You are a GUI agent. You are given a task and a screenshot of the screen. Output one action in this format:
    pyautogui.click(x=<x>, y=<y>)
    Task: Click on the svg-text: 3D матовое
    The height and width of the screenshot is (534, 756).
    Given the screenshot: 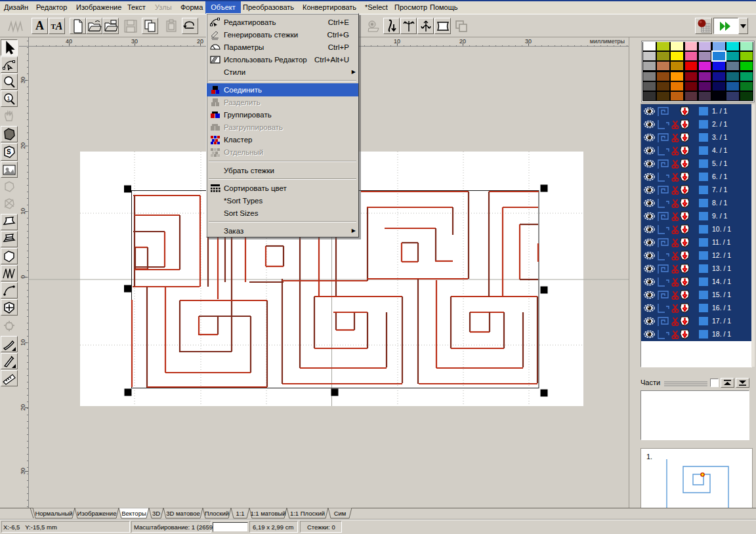 What is the action you would take?
    pyautogui.click(x=182, y=513)
    